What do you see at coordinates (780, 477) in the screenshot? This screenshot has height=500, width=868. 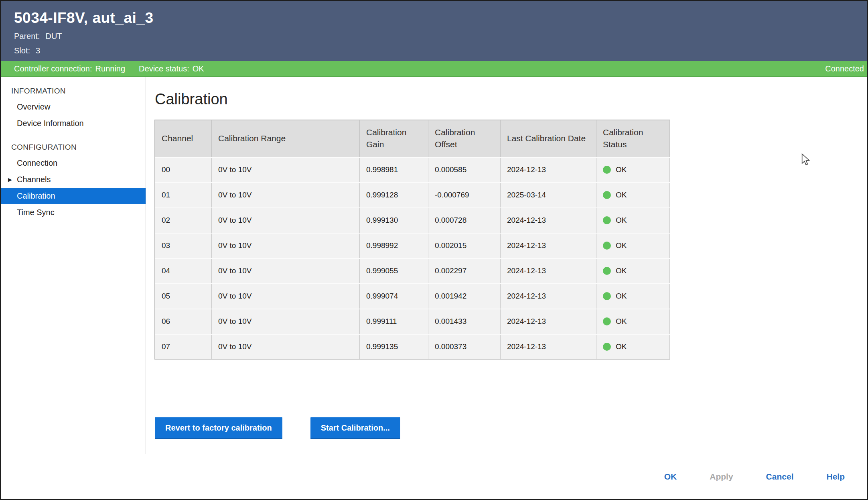 I see `cancel-button: Cancel` at bounding box center [780, 477].